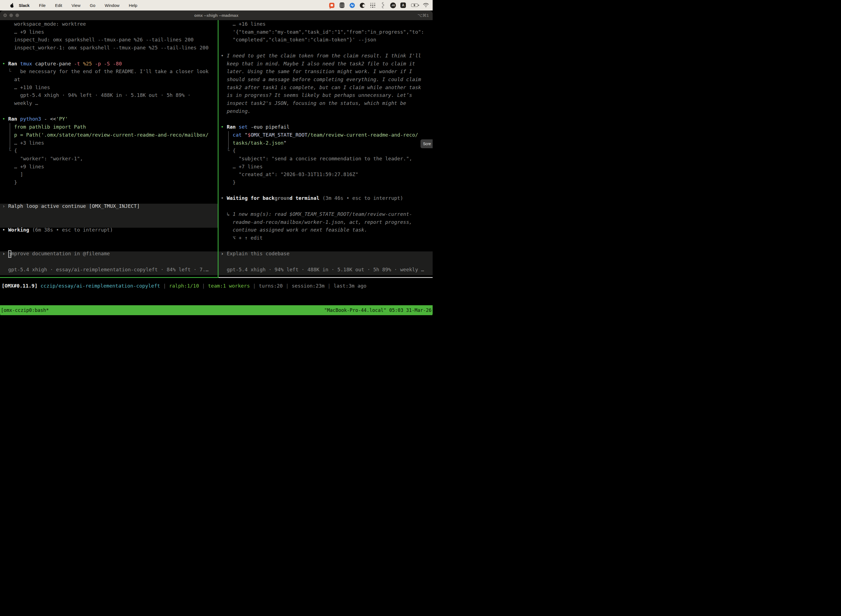  Describe the element at coordinates (133, 5) in the screenshot. I see `menu-item-help: Help` at that location.